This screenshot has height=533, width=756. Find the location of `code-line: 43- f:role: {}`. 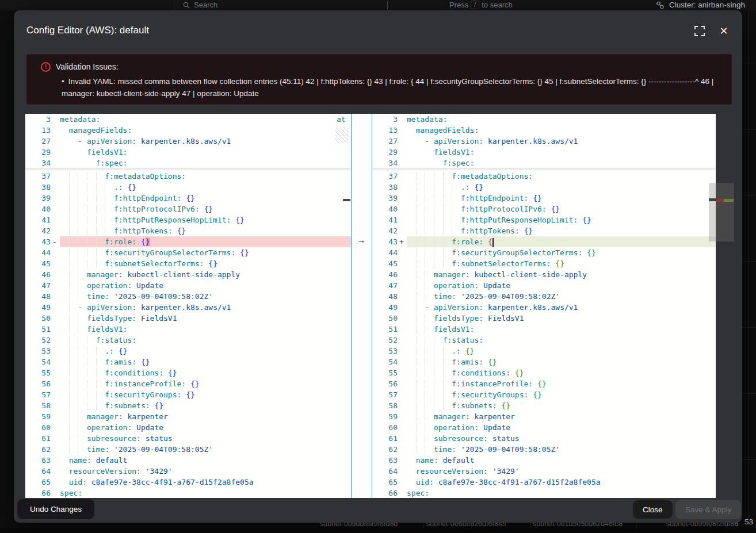

code-line: 43- f:role: {} is located at coordinates (188, 241).